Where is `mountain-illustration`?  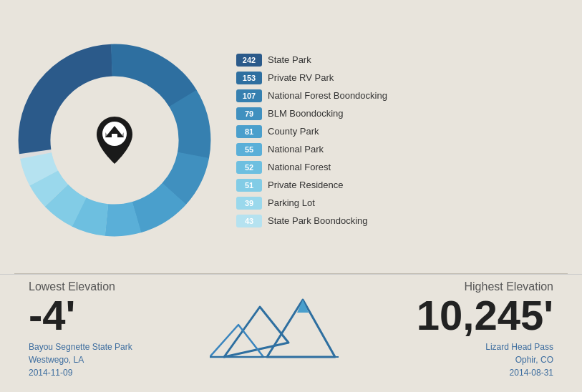 mountain-illustration is located at coordinates (274, 330).